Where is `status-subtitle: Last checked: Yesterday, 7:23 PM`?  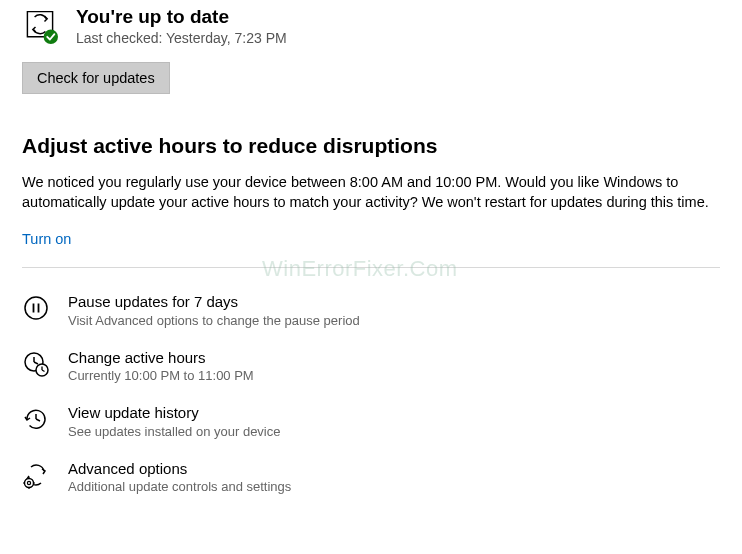 status-subtitle: Last checked: Yesterday, 7:23 PM is located at coordinates (182, 38).